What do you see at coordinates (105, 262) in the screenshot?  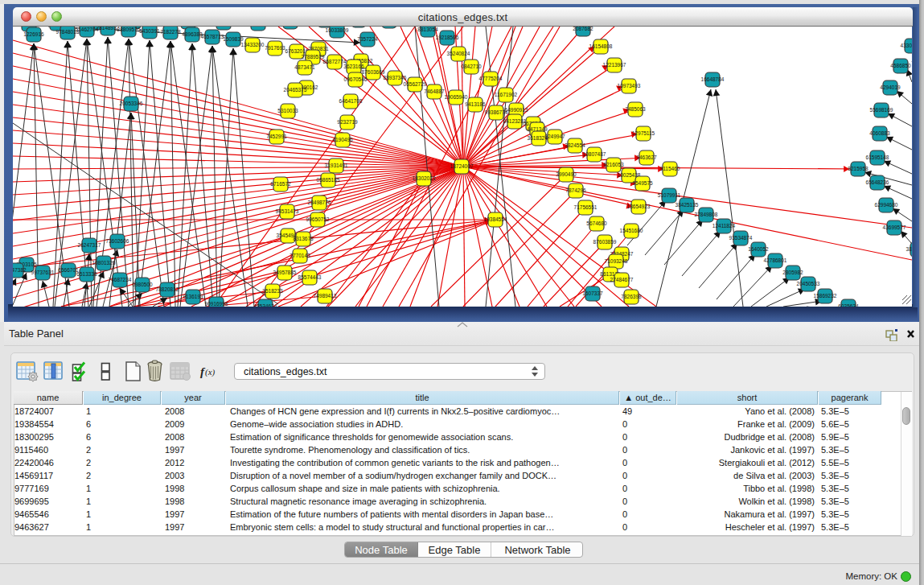 I see `svg-text: 10801326` at bounding box center [105, 262].